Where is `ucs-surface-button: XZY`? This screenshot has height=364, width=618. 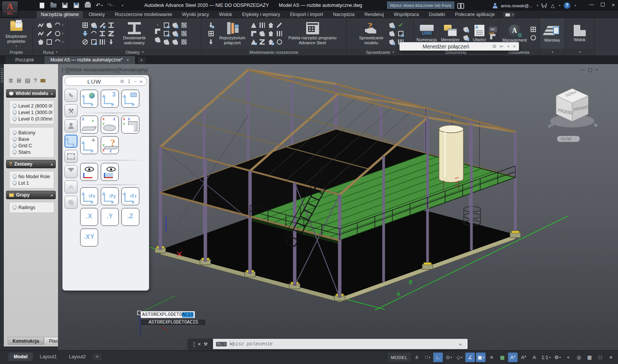
ucs-surface-button: XZY is located at coordinates (110, 124).